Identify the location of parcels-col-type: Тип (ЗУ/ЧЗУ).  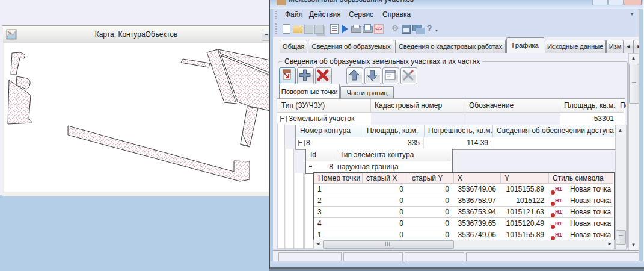
(324, 105).